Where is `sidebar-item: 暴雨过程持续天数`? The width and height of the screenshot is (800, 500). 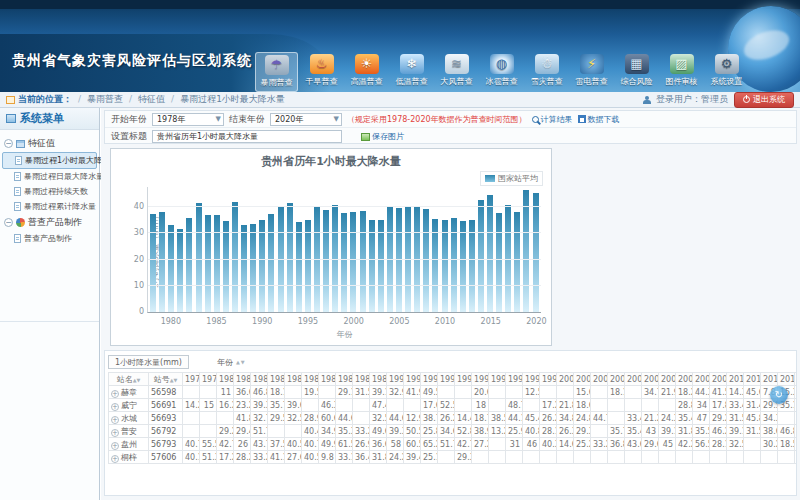
sidebar-item: 暴雨过程持续天数 is located at coordinates (50, 192).